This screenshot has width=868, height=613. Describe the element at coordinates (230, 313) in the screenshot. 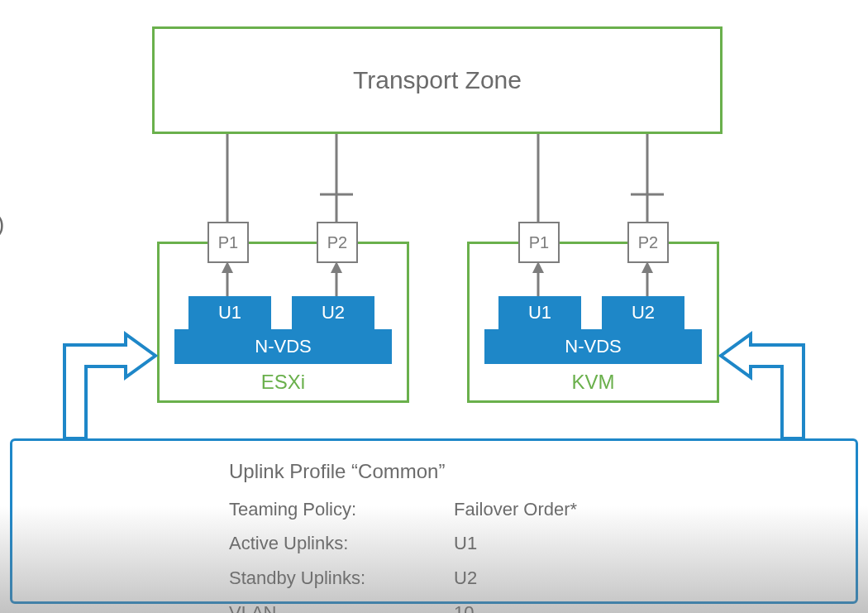

I see `esxi-uplink-u1: U1` at that location.